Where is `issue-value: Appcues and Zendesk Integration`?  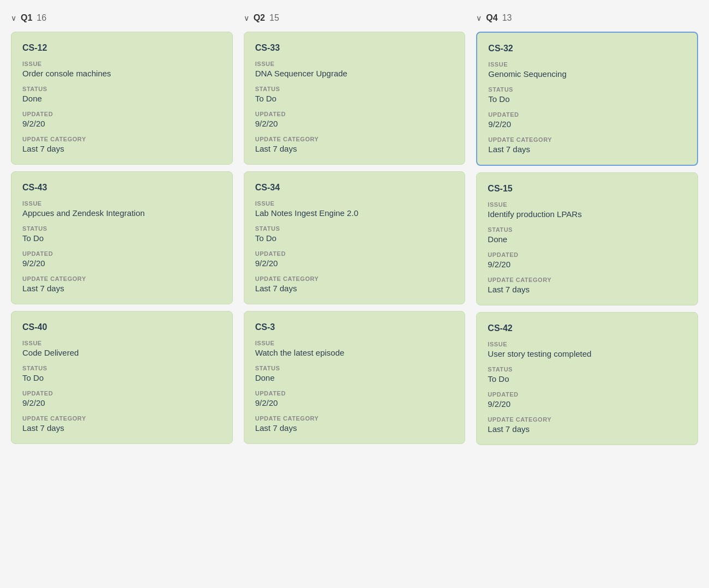 issue-value: Appcues and Zendesk Integration is located at coordinates (122, 213).